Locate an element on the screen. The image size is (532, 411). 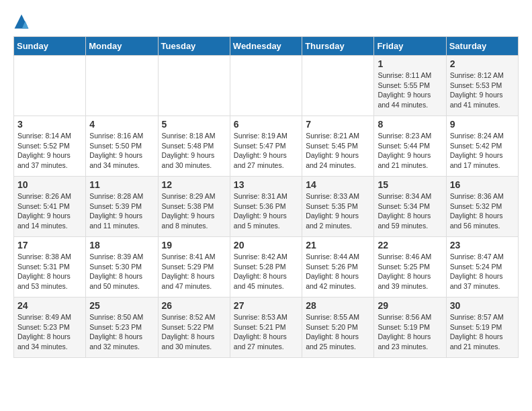
day-info: Sunrise: 8:41 AMSunset: 5:29 PMDaylight:… is located at coordinates (194, 271).